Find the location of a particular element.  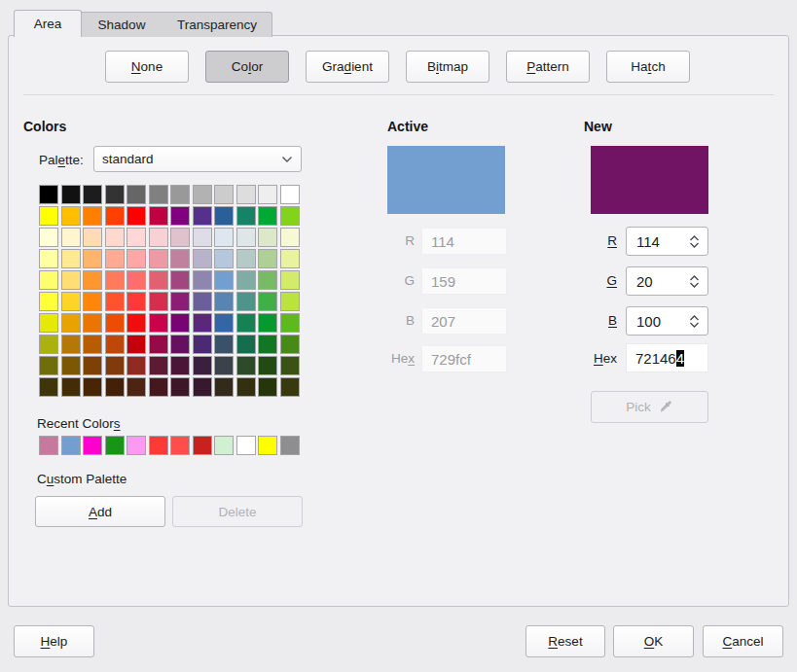

fill-pattern-button: Pattern is located at coordinates (548, 66).